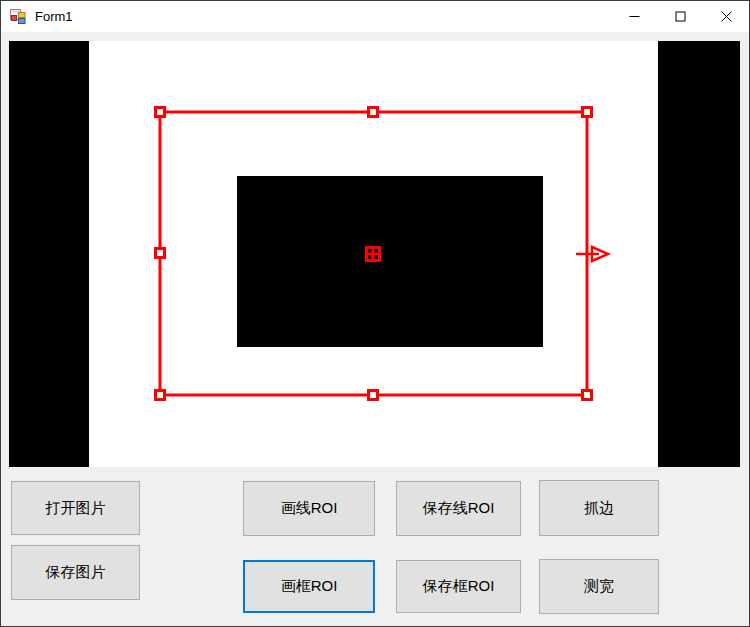 Image resolution: width=750 pixels, height=627 pixels. What do you see at coordinates (726, 16) in the screenshot?
I see `close-button` at bounding box center [726, 16].